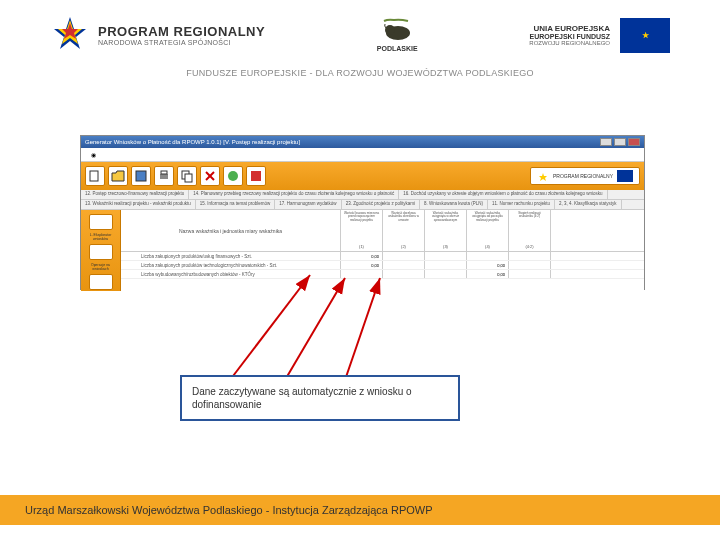 The image size is (720, 540). What do you see at coordinates (118, 176) in the screenshot?
I see `tool-open-icon` at bounding box center [118, 176].